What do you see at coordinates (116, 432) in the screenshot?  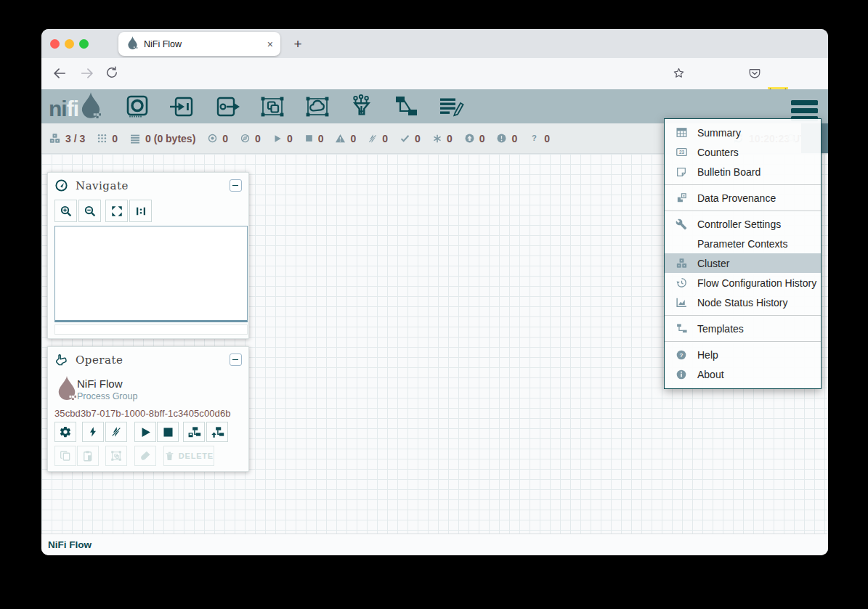 I see `disable-button` at bounding box center [116, 432].